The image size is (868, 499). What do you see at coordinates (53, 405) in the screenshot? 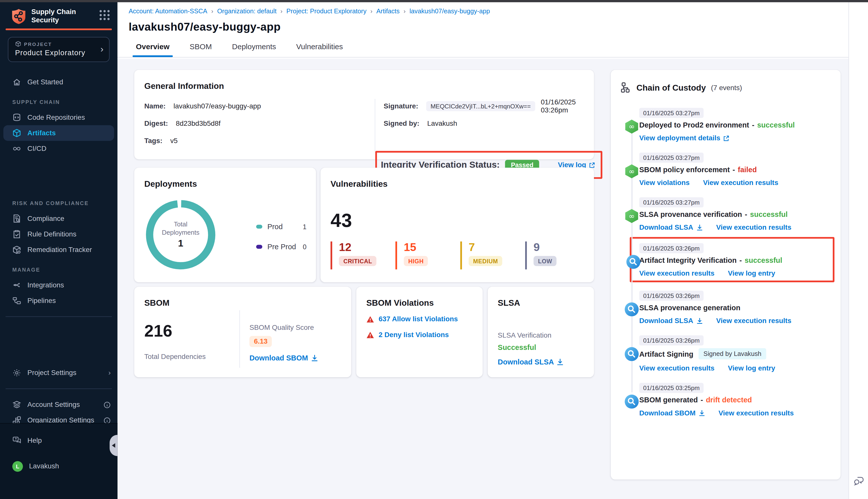
I see `sidebar-item-label: Account Settings` at bounding box center [53, 405].